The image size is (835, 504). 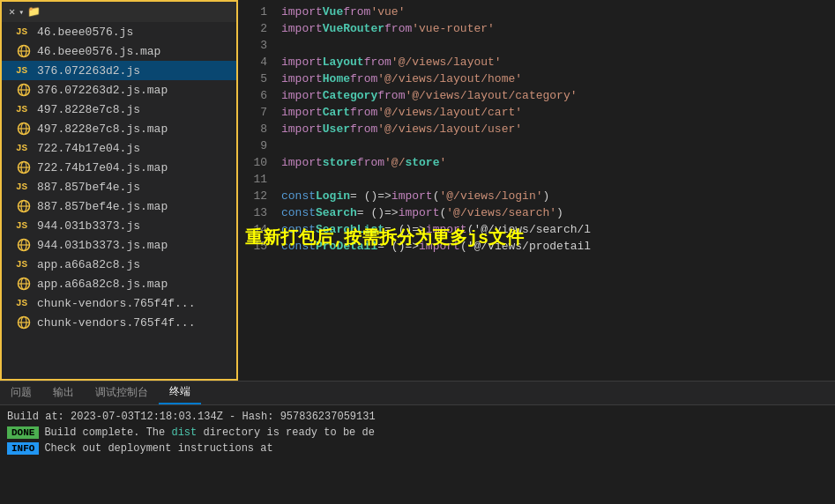 What do you see at coordinates (252, 12) in the screenshot?
I see `line-number: 1` at bounding box center [252, 12].